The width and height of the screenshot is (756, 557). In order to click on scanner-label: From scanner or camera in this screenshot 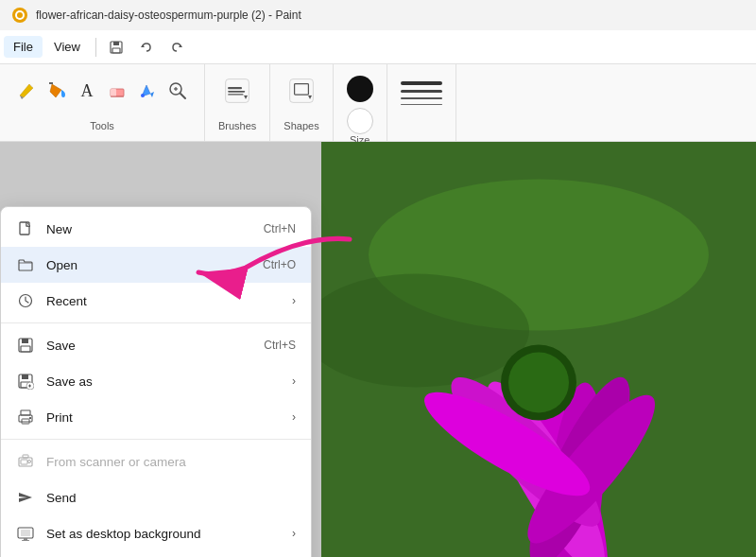, I will do `click(171, 461)`.